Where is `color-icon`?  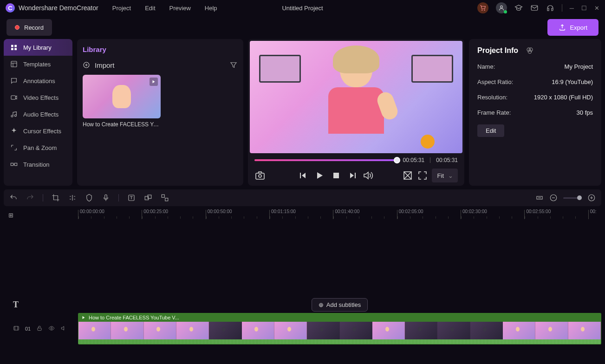
color-icon is located at coordinates (530, 51).